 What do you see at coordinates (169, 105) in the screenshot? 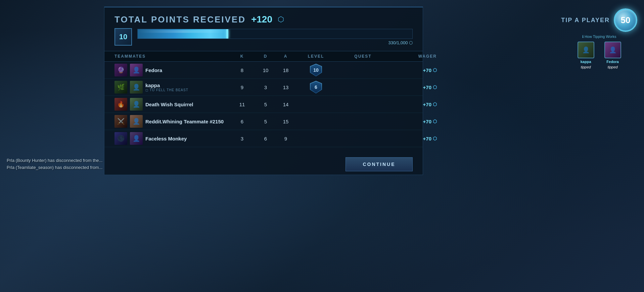
I see `player-name-deathwish: Death Wish Squirrel` at bounding box center [169, 105].